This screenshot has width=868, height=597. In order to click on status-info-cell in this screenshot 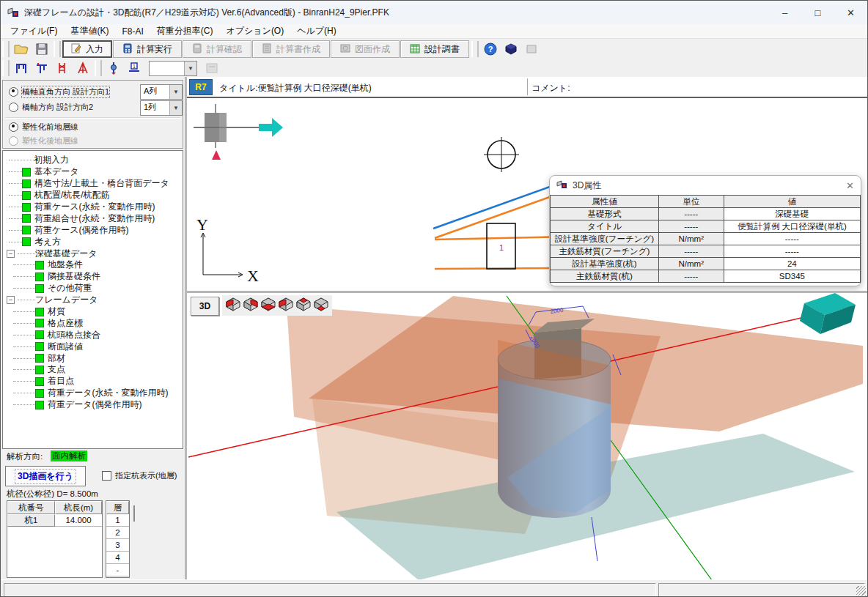, I will do `click(762, 590)`.